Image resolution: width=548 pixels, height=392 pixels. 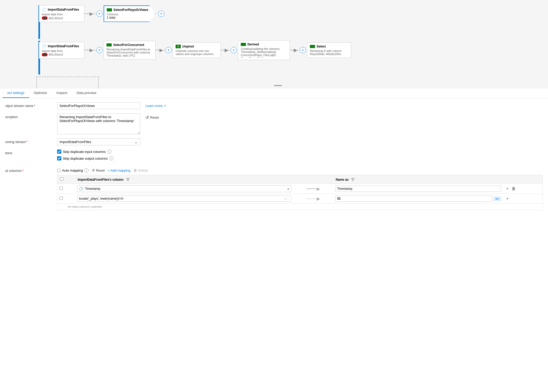 I want to click on skip-dup-output-label: Skip duplicate output columns, so click(x=85, y=158).